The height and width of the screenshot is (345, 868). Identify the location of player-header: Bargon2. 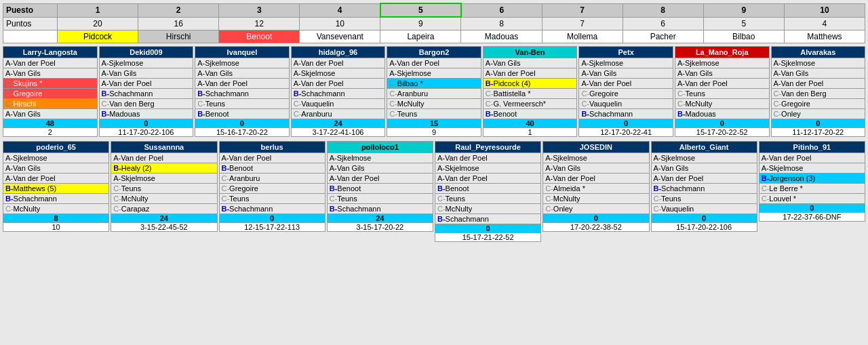
(434, 53).